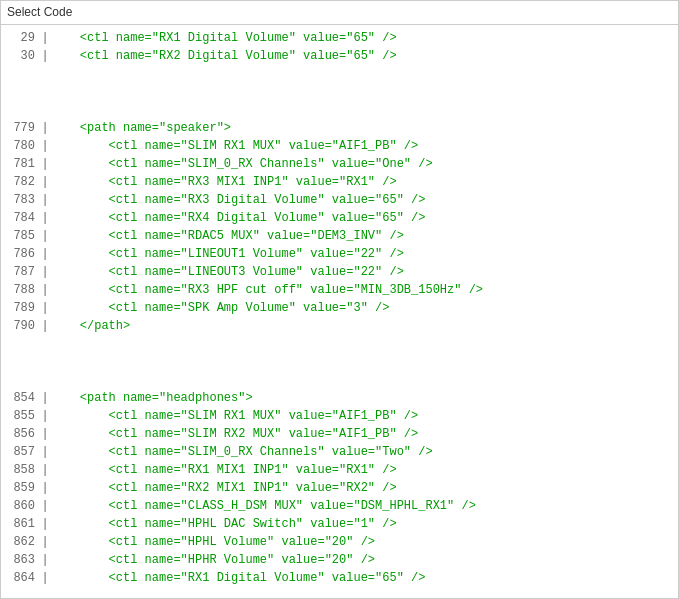 The height and width of the screenshot is (599, 679). Describe the element at coordinates (340, 560) in the screenshot. I see `code-line: 863| <ctl name="HPHR Volume" value="20" …` at that location.